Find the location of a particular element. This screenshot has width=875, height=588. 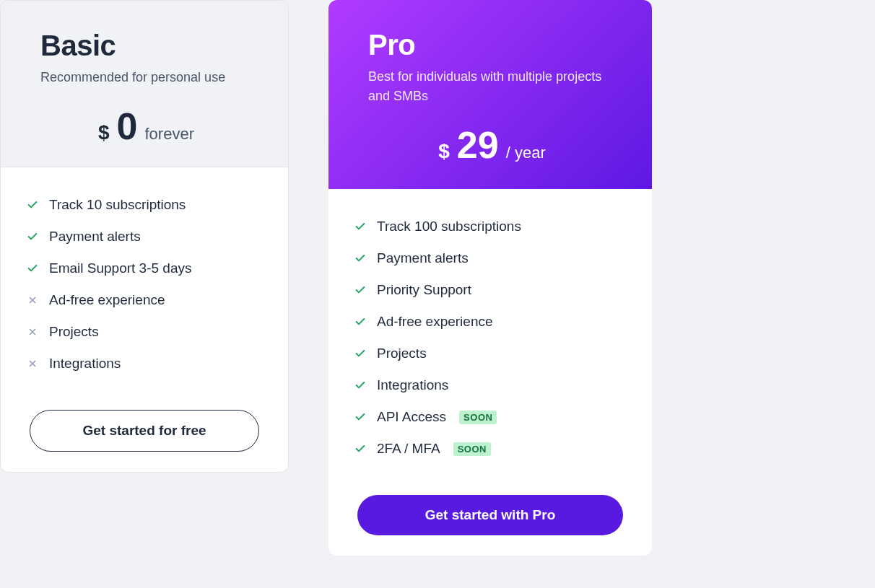

feature-label: 2FA / MFA is located at coordinates (409, 449).